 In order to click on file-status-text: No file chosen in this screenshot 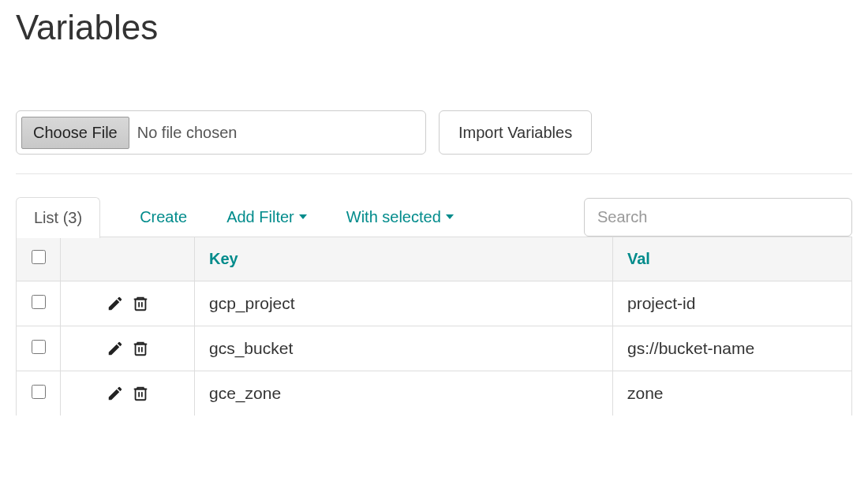, I will do `click(188, 132)`.